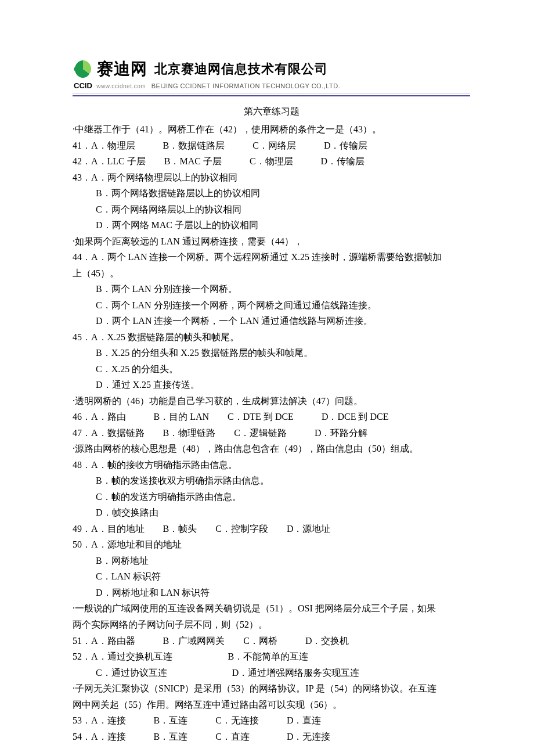  I want to click on text-line: 52．A．通过交换机互连 B．不能简单的互连, so click(272, 657).